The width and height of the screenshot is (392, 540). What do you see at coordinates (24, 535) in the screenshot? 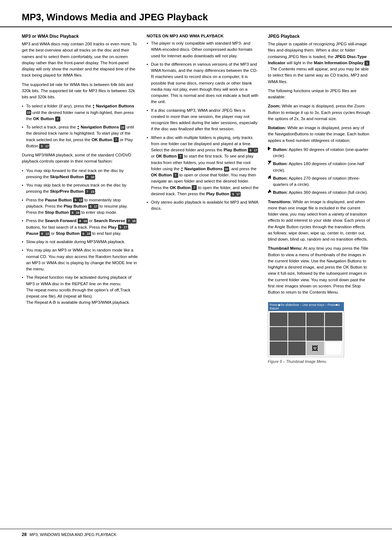
I see `footer-page-number: 28` at bounding box center [24, 535].